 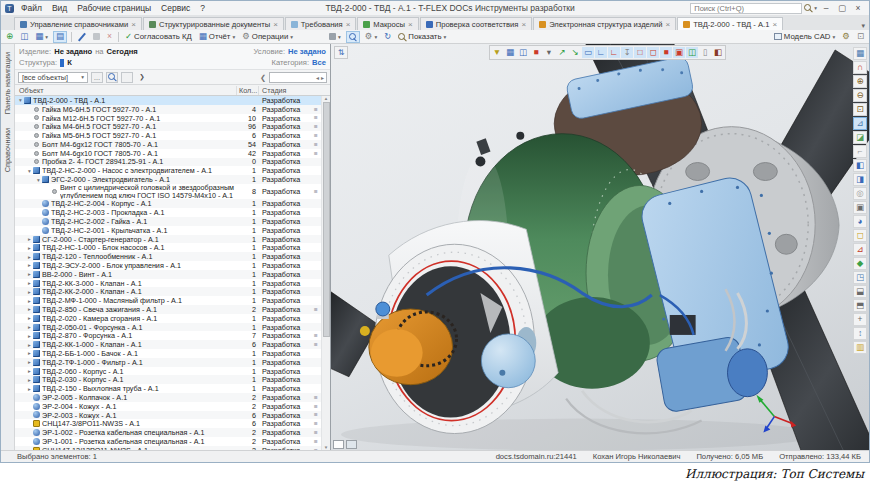 What do you see at coordinates (321, 24) in the screenshot?
I see `tab-requirements: Требования ×` at bounding box center [321, 24].